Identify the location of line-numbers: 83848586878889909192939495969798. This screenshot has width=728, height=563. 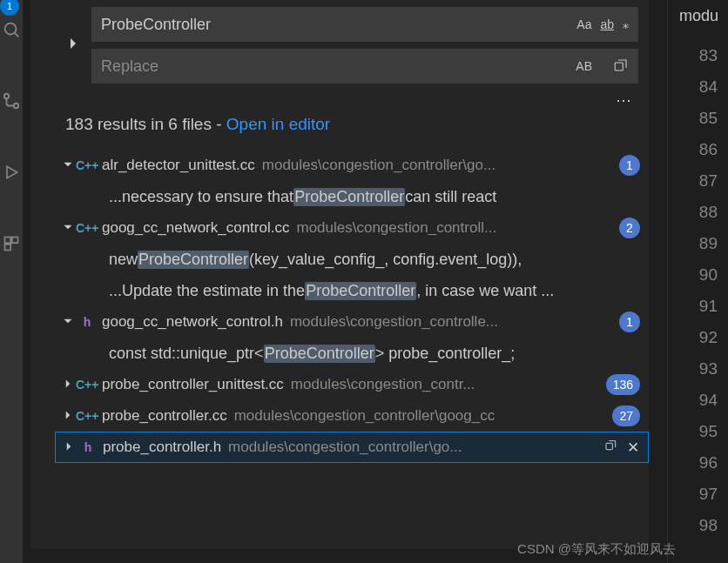
(709, 291).